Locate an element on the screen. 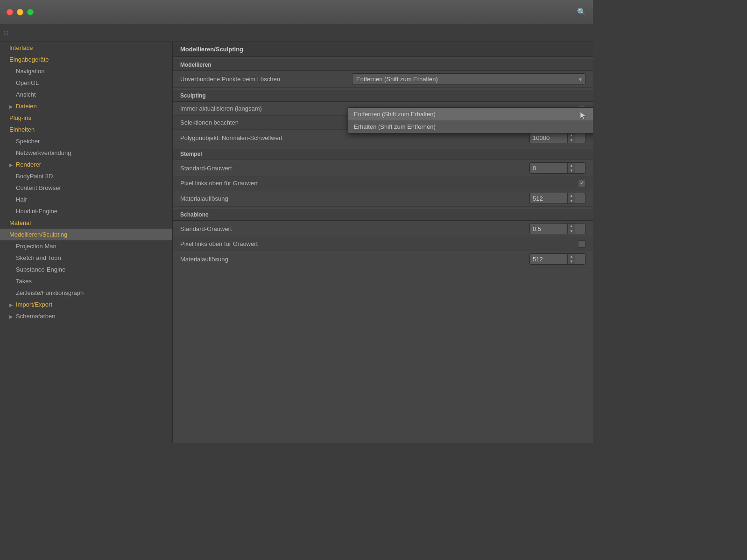  settings-label: Polygonobjekt: Normalen-Schwellwert is located at coordinates (355, 138).